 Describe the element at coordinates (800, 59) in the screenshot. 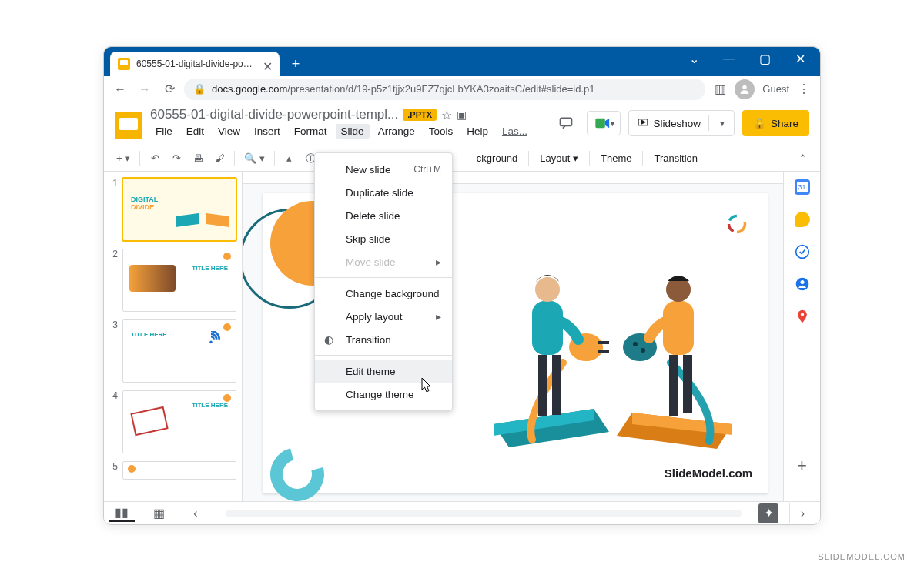

I see `close-window-button: ✕` at that location.